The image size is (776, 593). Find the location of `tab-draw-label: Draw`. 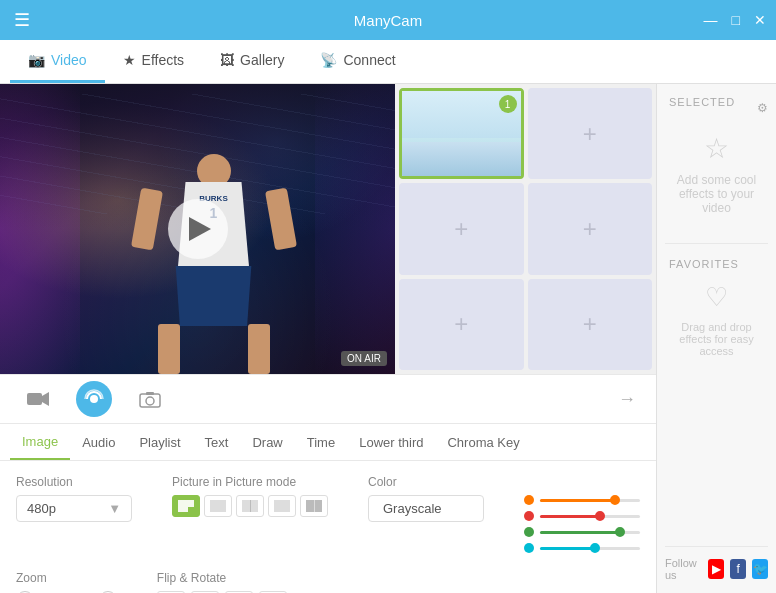

tab-draw-label: Draw is located at coordinates (267, 442).